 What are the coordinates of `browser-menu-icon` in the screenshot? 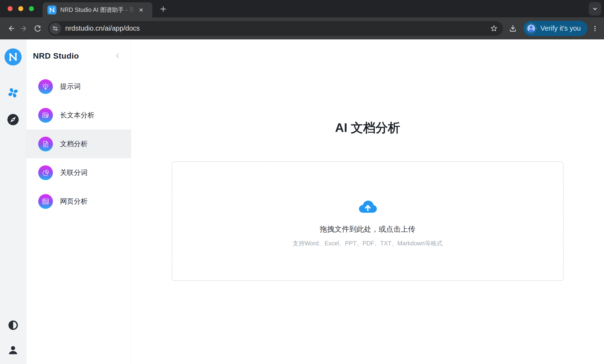 It's located at (595, 28).